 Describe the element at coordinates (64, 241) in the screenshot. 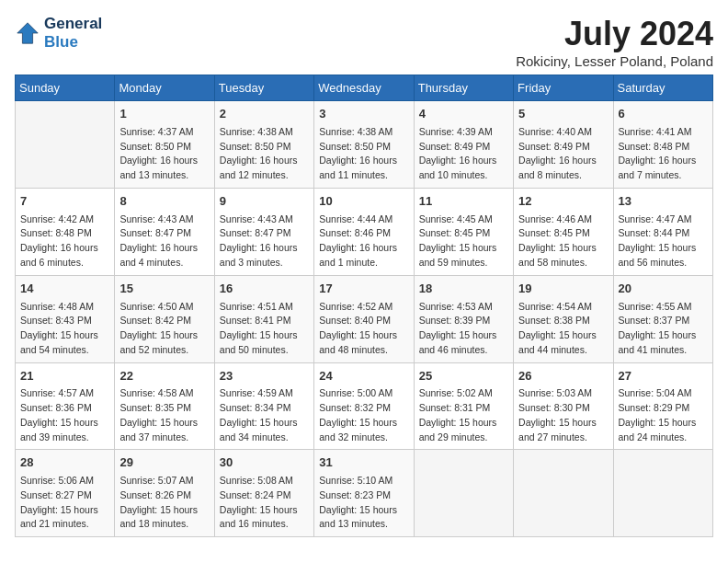

I see `day-info: Sunrise: 4:42 AMSunset: 8:48 PMDaylight:…` at that location.